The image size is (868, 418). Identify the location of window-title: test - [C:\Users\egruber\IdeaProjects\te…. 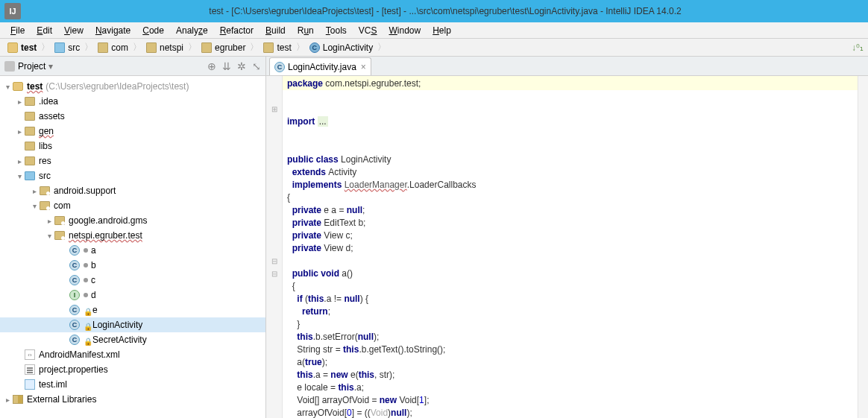
(445, 11).